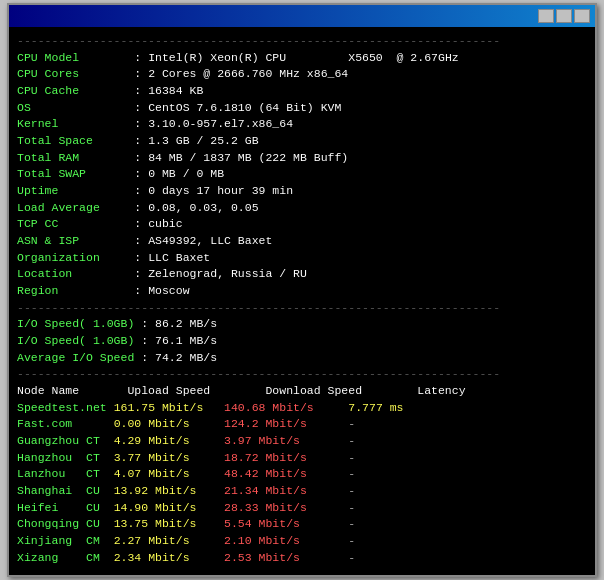 The image size is (604, 580). I want to click on close-button, so click(582, 16).